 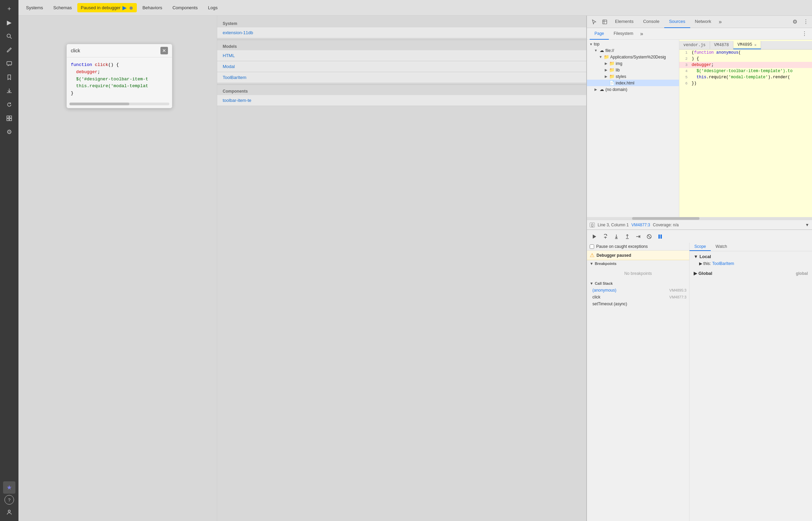 What do you see at coordinates (9, 64) in the screenshot?
I see `sidebar-message-icon` at bounding box center [9, 64].